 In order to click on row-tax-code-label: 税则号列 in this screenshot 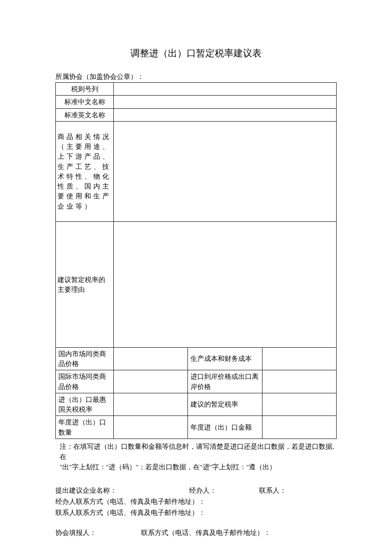, I will do `click(85, 89)`.